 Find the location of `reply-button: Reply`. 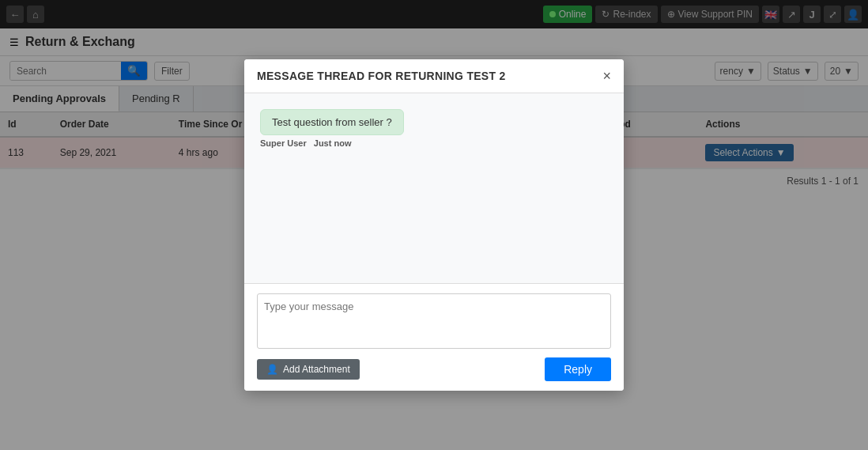

reply-button: Reply is located at coordinates (578, 369).